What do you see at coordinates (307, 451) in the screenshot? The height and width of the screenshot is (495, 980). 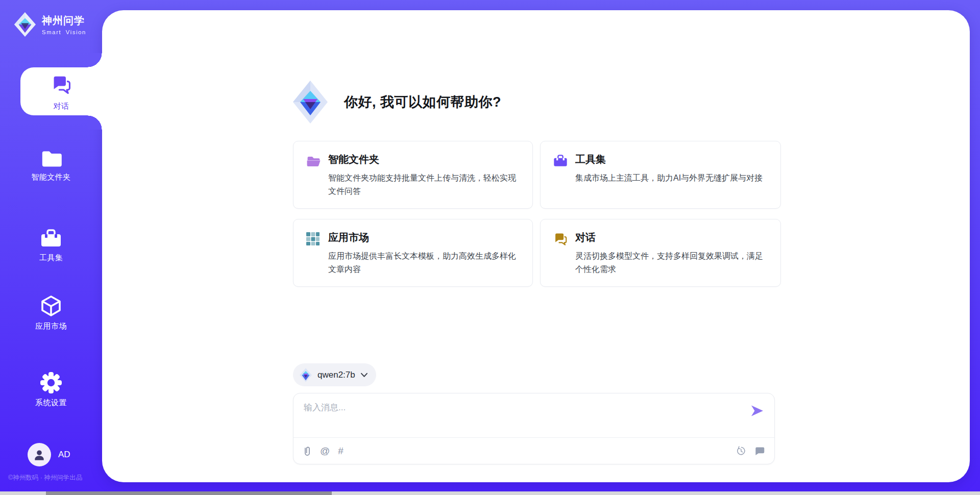 I see `paperclip-icon` at bounding box center [307, 451].